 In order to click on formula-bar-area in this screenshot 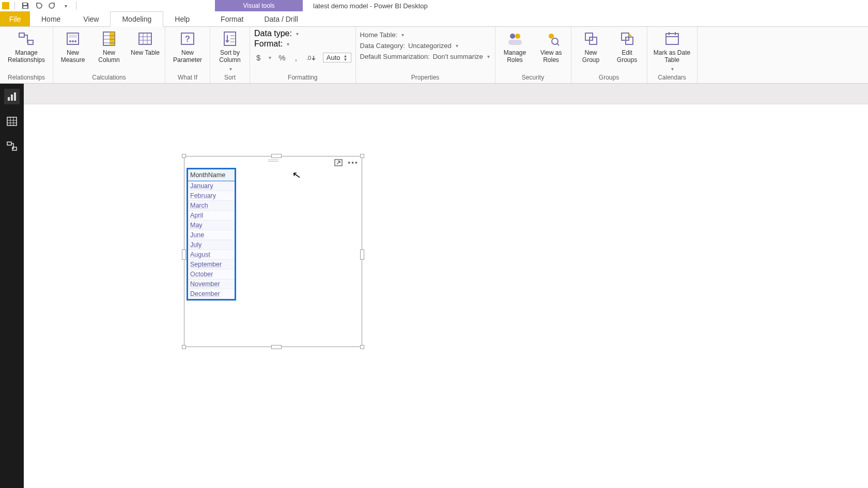, I will do `click(446, 94)`.